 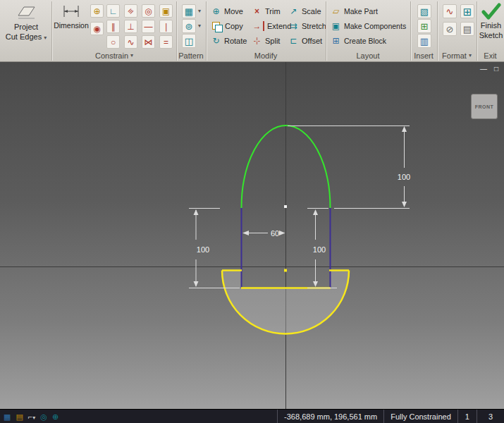 What do you see at coordinates (228, 25) in the screenshot?
I see `copy-button: Copy` at bounding box center [228, 25].